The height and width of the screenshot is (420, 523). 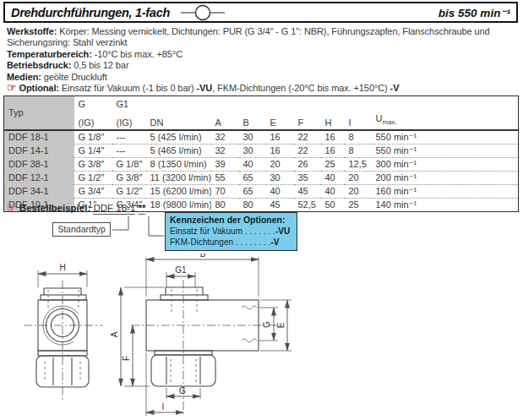 What do you see at coordinates (129, 122) in the screenshot?
I see `col-header-g1-ig: (IG)` at bounding box center [129, 122].